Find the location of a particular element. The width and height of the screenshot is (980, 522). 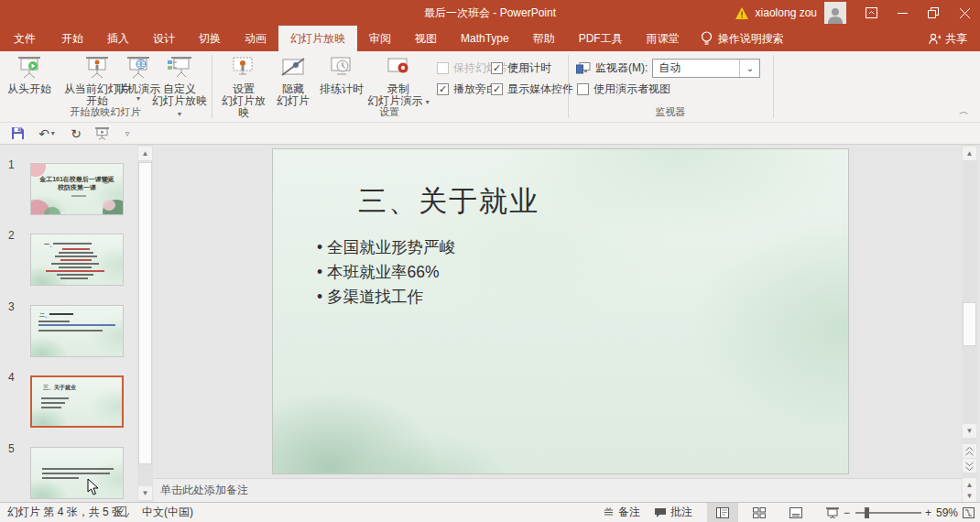

normal-view-button is located at coordinates (723, 513).